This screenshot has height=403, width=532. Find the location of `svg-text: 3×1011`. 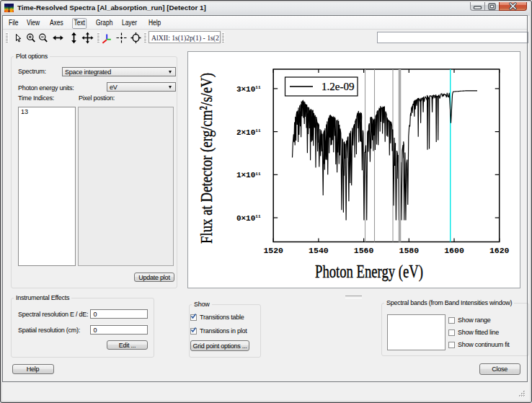

svg-text: 3×1011 is located at coordinates (249, 89).